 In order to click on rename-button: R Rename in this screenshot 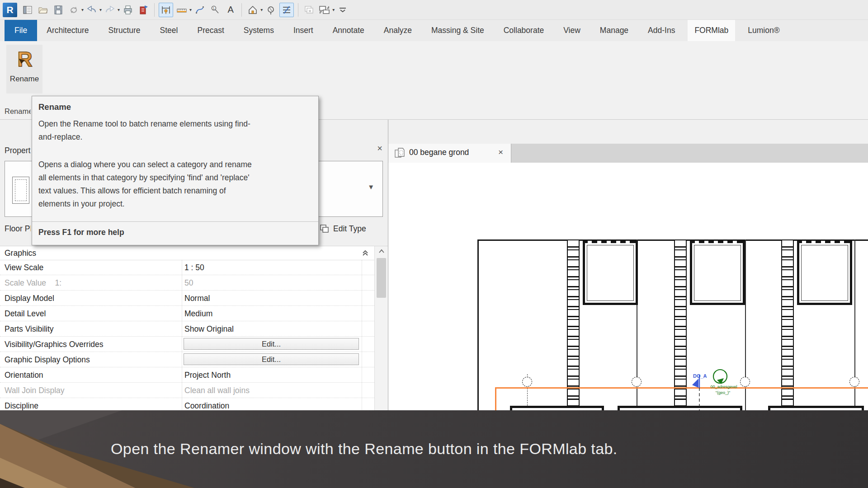, I will do `click(24, 69)`.